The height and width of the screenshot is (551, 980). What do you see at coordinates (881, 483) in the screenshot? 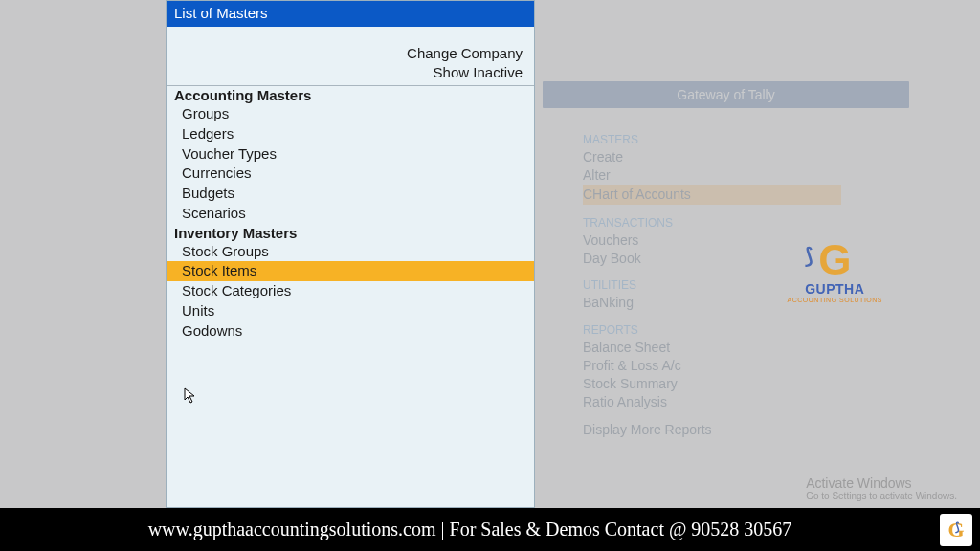
I see `activate-title: Activate Windows` at bounding box center [881, 483].